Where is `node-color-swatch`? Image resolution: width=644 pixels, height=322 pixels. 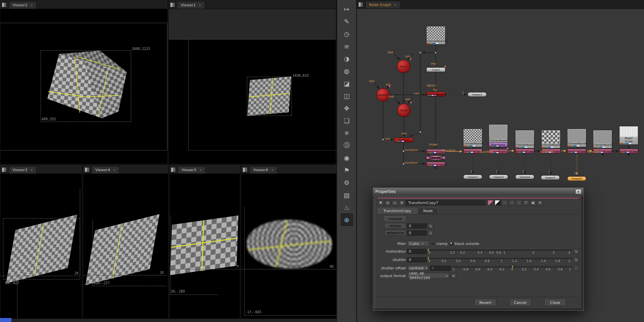 node-color-swatch is located at coordinates (491, 203).